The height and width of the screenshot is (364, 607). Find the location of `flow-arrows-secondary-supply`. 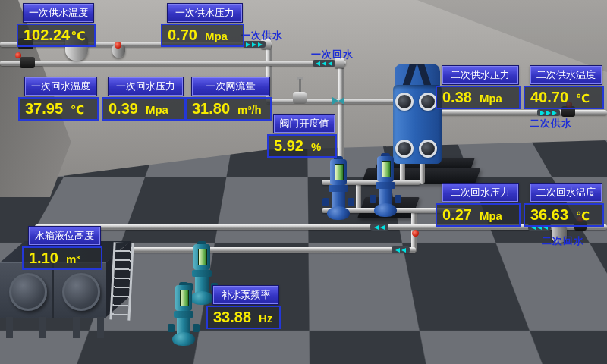

flow-arrows-secondary-supply is located at coordinates (549, 112).